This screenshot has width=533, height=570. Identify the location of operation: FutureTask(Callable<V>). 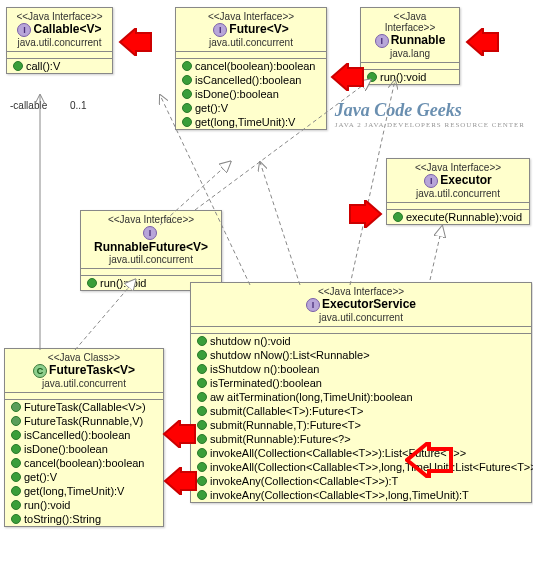
(85, 407).